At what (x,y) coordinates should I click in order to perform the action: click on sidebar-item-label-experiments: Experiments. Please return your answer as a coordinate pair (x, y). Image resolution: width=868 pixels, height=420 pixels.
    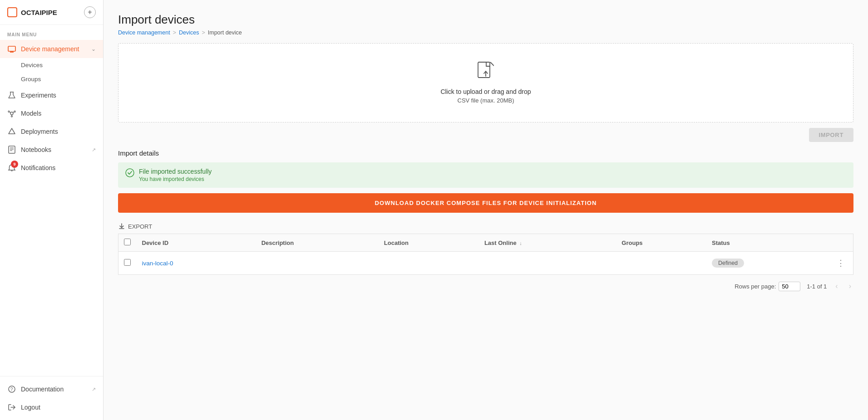
    Looking at the image, I should click on (58, 95).